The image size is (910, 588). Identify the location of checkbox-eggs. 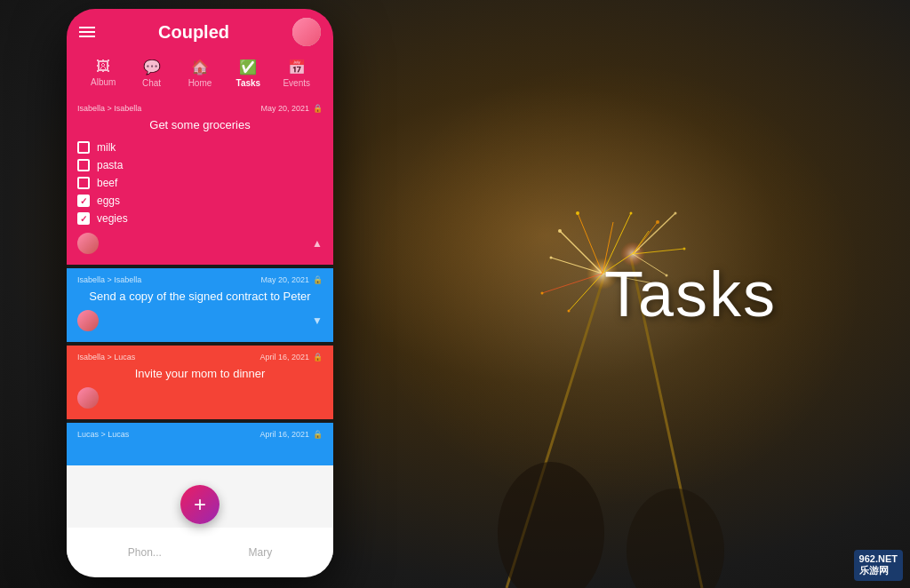
(84, 201).